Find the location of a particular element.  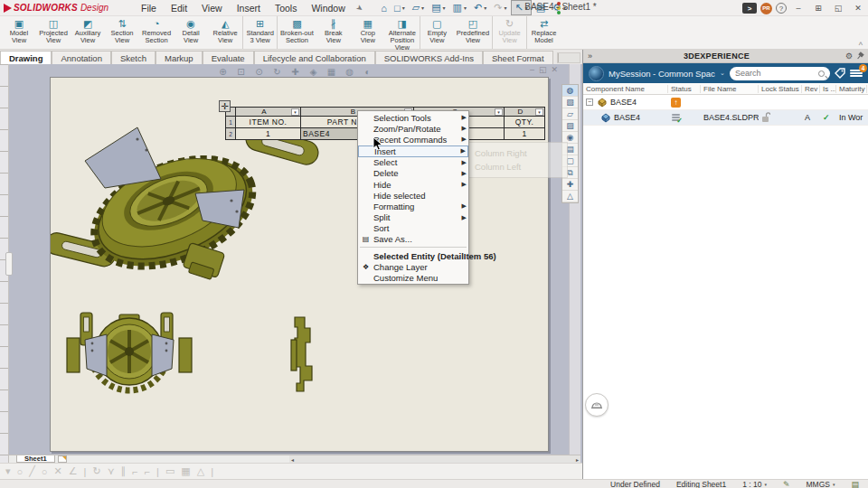

ghost-menu-item: Column Right is located at coordinates (514, 154).